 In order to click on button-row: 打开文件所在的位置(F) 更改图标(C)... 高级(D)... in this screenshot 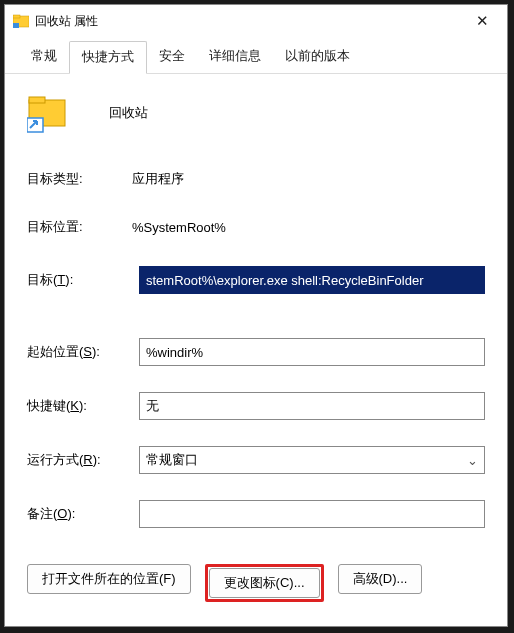, I will do `click(256, 578)`.